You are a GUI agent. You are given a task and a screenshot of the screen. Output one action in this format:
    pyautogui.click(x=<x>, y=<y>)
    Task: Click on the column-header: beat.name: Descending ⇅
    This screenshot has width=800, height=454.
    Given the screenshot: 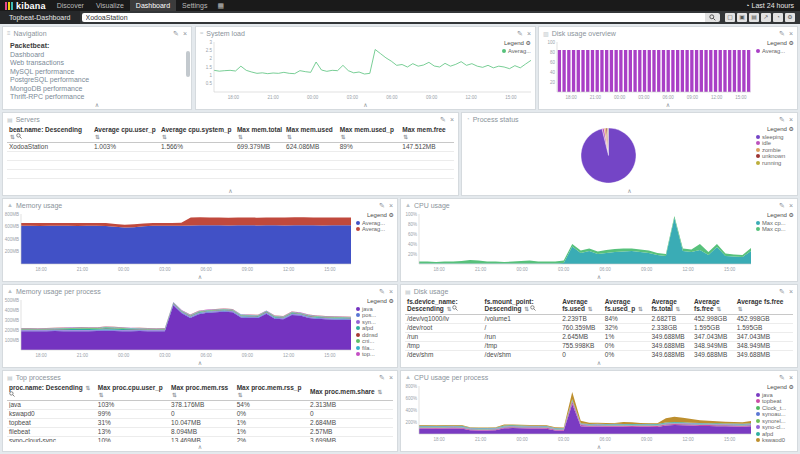 What is the action you would take?
    pyautogui.click(x=50, y=134)
    